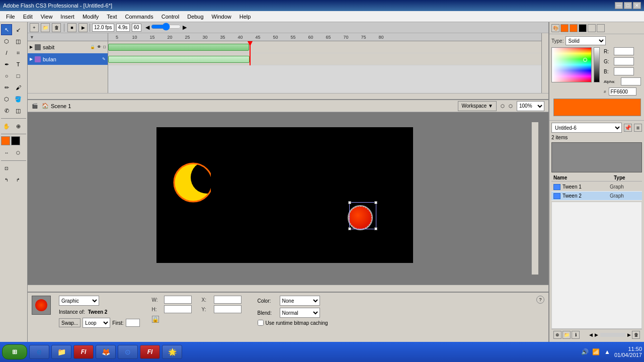 Image resolution: width=644 pixels, height=362 pixels. Describe the element at coordinates (16, 141) in the screenshot. I see `fill-color-swatch` at that location.